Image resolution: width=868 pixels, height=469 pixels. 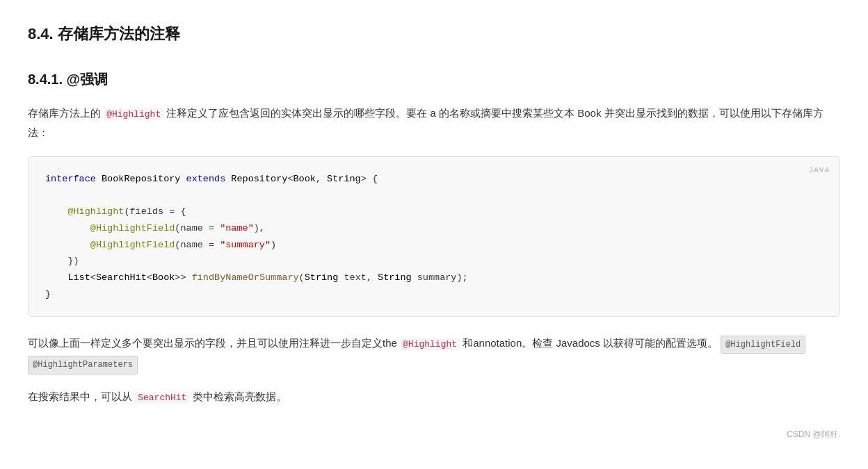 I want to click on code-lang-label: JAVA, so click(x=819, y=171).